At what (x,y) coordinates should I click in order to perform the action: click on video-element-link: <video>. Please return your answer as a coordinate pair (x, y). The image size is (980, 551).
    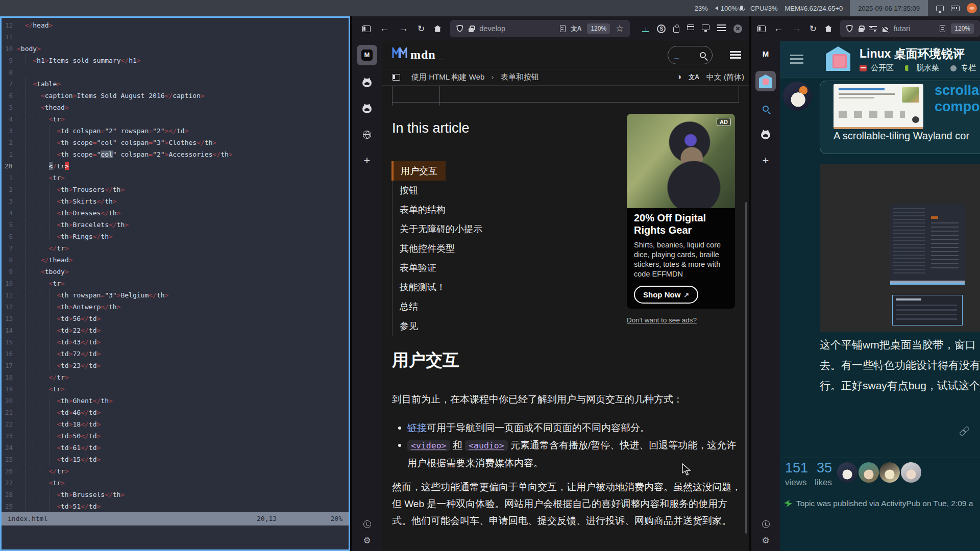
    Looking at the image, I should click on (429, 446).